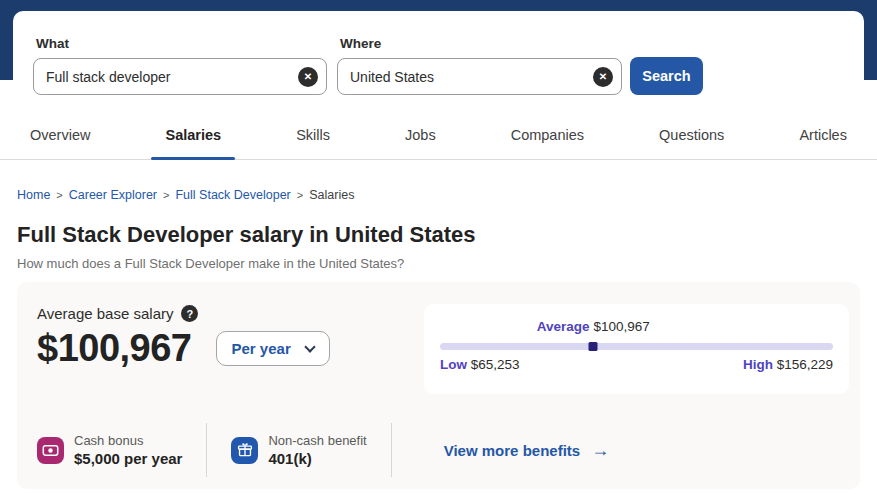 Image resolution: width=877 pixels, height=504 pixels. What do you see at coordinates (313, 134) in the screenshot?
I see `tab-skills: Skills` at bounding box center [313, 134].